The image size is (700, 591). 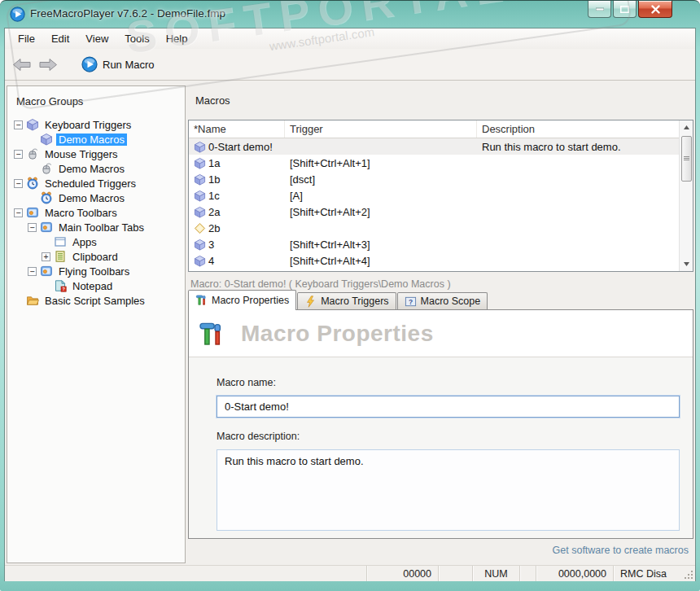 What do you see at coordinates (96, 101) in the screenshot?
I see `macro-groups-title: Macro Groups` at bounding box center [96, 101].